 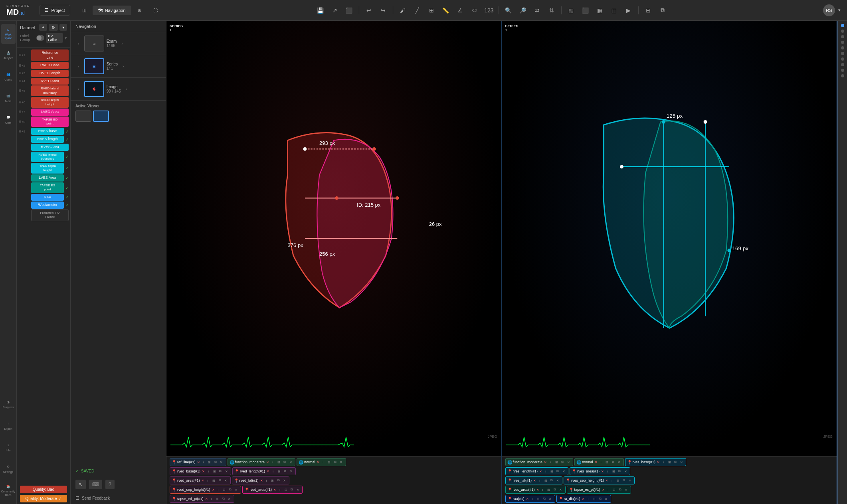 I want to click on d1: ✕, so click(x=226, y=471).